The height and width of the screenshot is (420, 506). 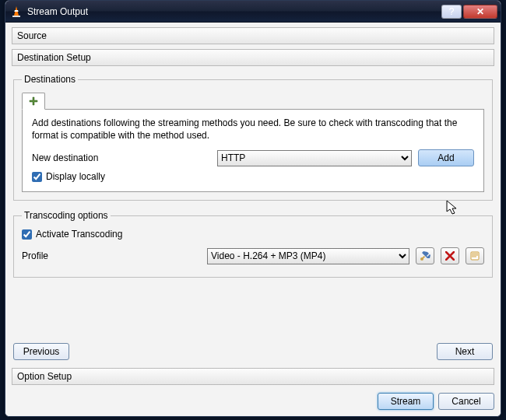 What do you see at coordinates (253, 256) in the screenshot?
I see `profile-row: Profile Video - H.264 + MP3 (MP4)` at bounding box center [253, 256].